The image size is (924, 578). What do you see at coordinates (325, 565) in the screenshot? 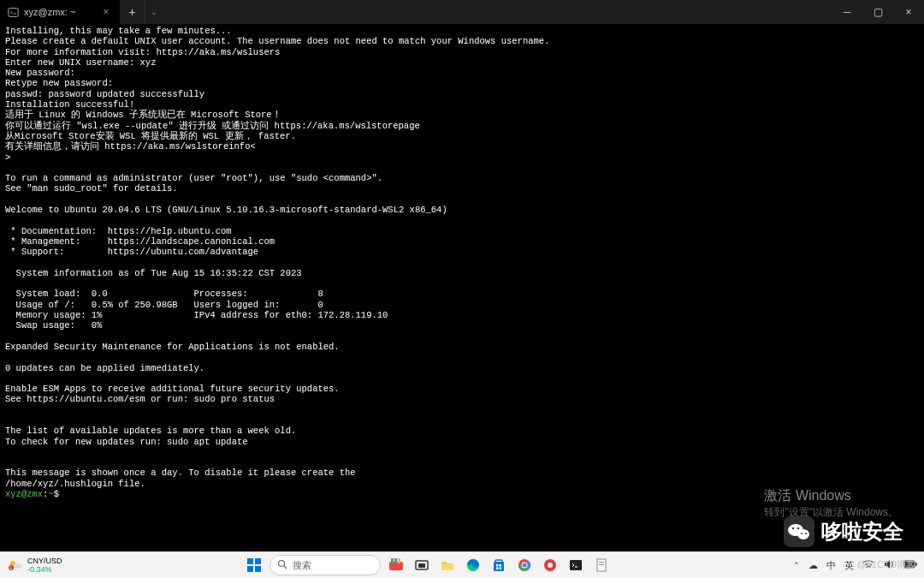
I see `search-box: 搜索` at bounding box center [325, 565].